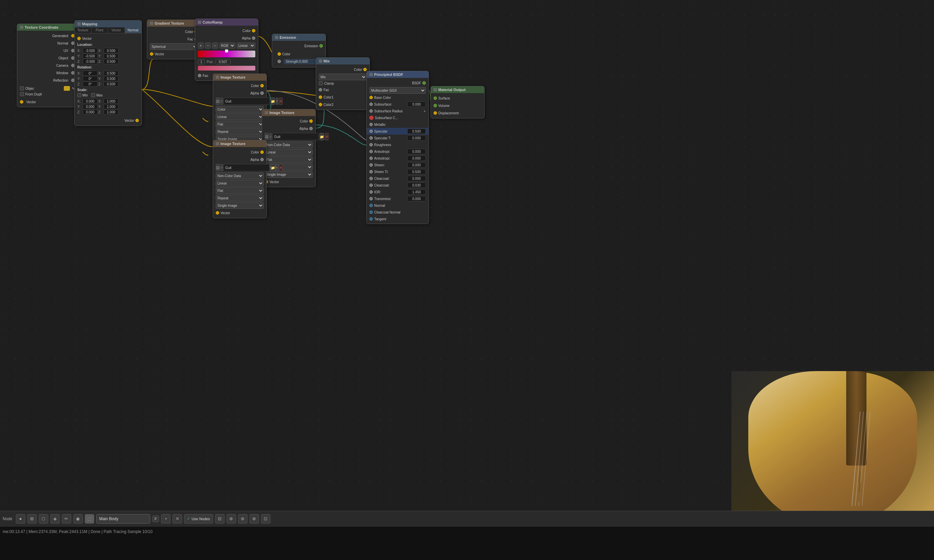 The image size is (934, 560). What do you see at coordinates (111, 112) in the screenshot?
I see `max-z` at bounding box center [111, 112].